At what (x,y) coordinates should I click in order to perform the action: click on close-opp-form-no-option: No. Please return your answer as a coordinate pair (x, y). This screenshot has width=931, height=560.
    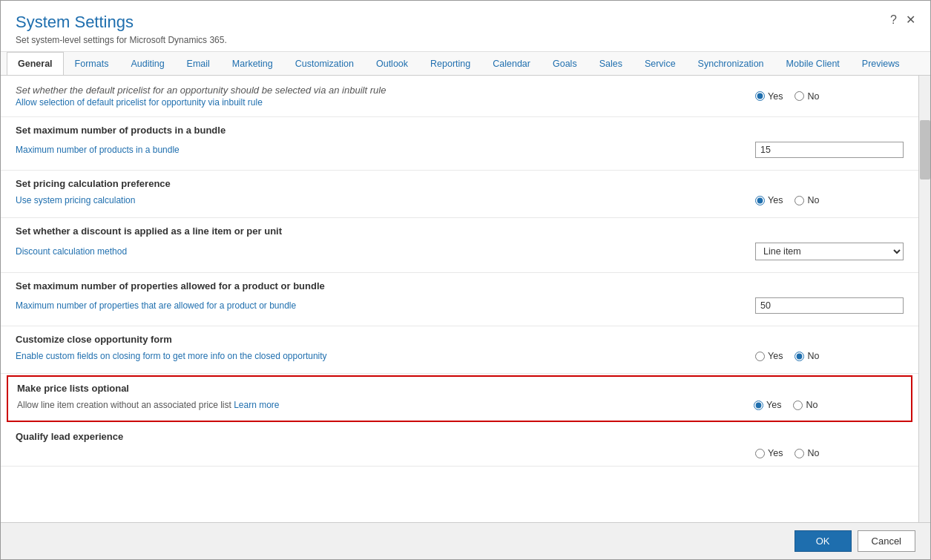
    Looking at the image, I should click on (807, 356).